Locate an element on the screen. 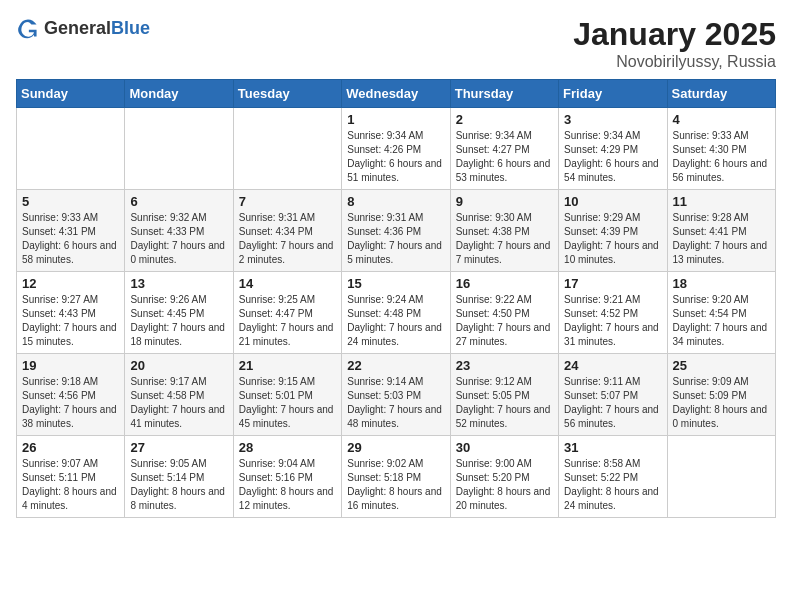  day-info: Sunrise: 9:22 AM Sunset: 4:50 PM Dayligh… is located at coordinates (504, 321).